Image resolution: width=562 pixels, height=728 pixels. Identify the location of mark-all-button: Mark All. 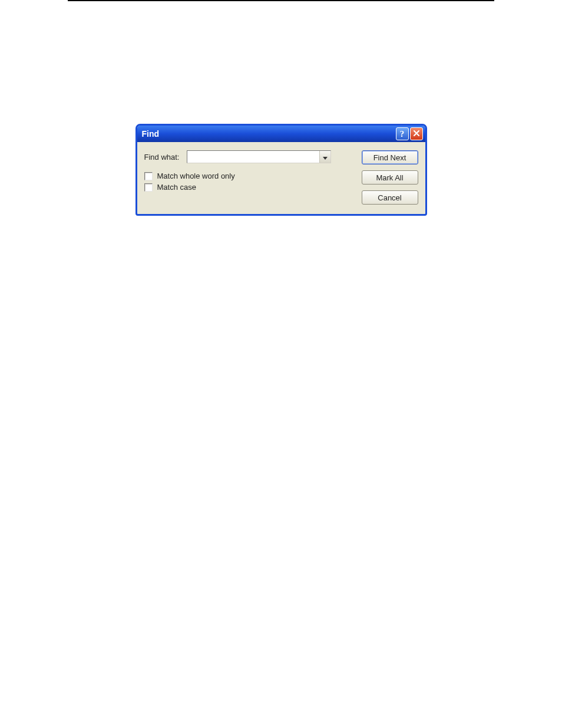
(390, 177).